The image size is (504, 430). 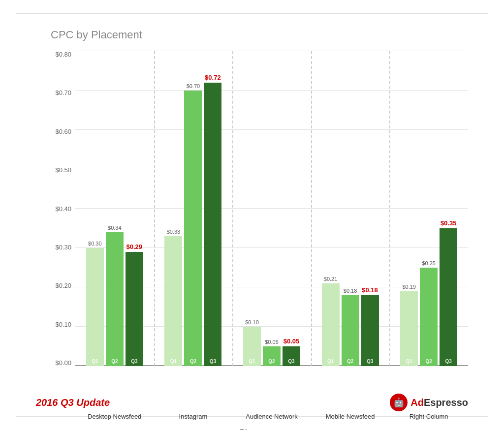 What do you see at coordinates (331, 279) in the screenshot?
I see `bar-value-label: $0.21` at bounding box center [331, 279].